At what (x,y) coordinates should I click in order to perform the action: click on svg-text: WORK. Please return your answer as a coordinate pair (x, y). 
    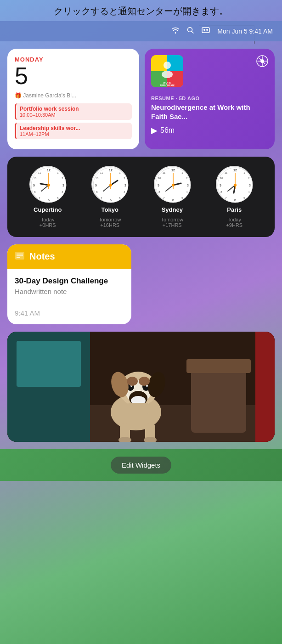
    Looking at the image, I should click on (167, 83).